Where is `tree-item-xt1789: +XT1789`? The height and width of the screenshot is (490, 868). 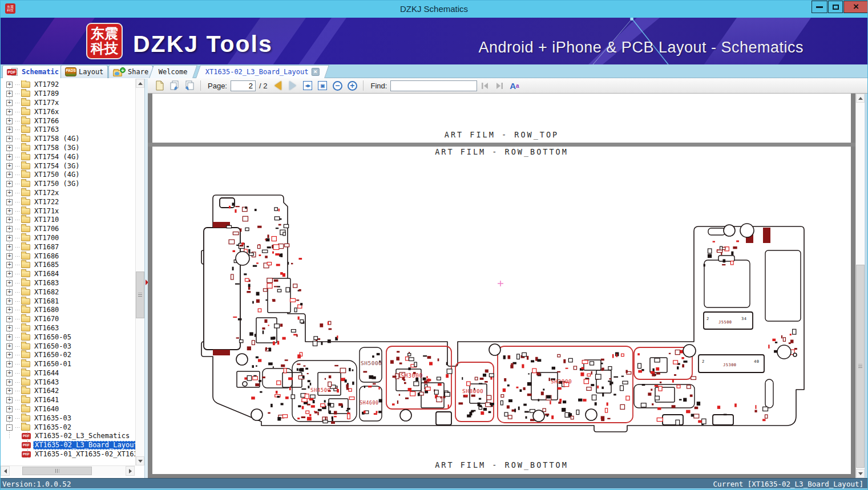
tree-item-xt1789: +XT1789 is located at coordinates (68, 94).